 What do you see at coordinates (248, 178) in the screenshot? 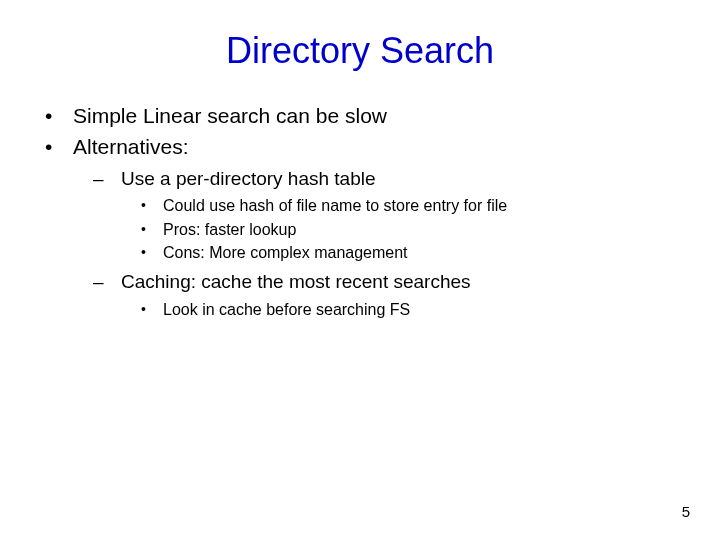
I see `bullet-text: Use a per-directory hash table` at bounding box center [248, 178].